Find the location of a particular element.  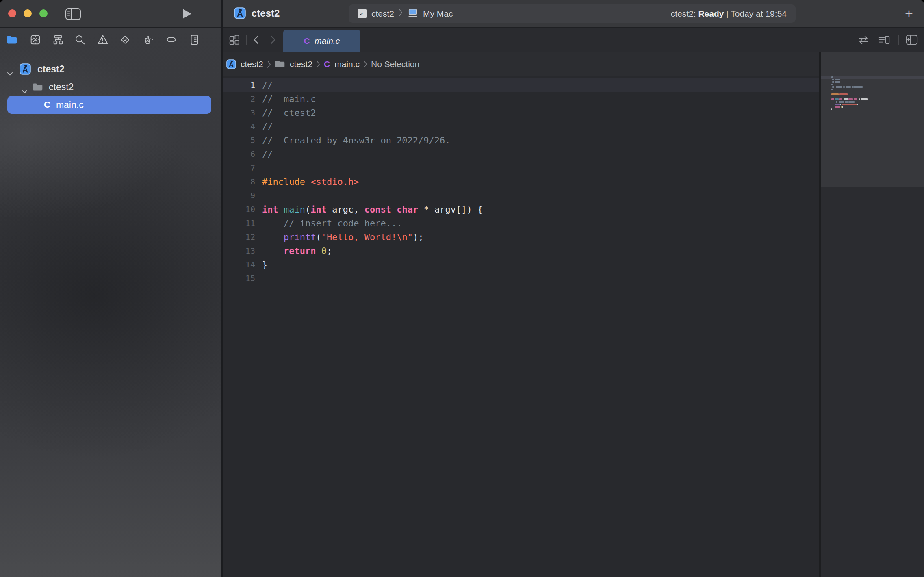

line-number: 3 is located at coordinates (239, 113).